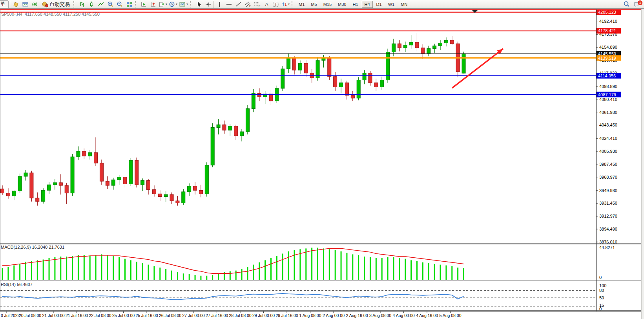  What do you see at coordinates (199, 4) in the screenshot?
I see `cursor-icon` at bounding box center [199, 4].